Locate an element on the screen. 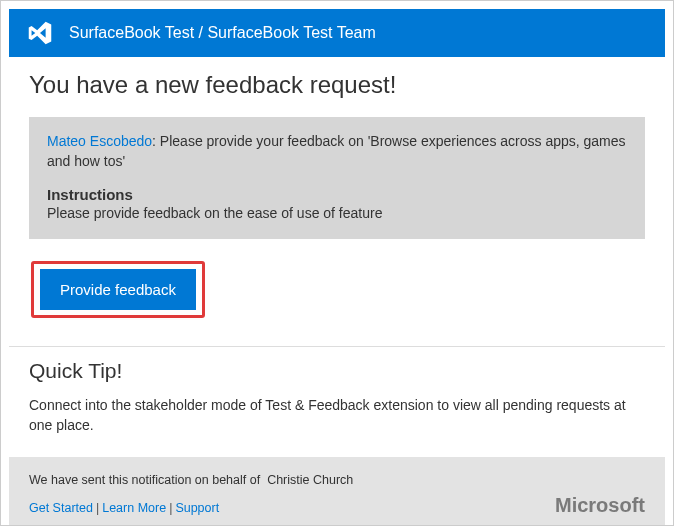  cta-highlight-box: Provide feedback is located at coordinates (118, 290).